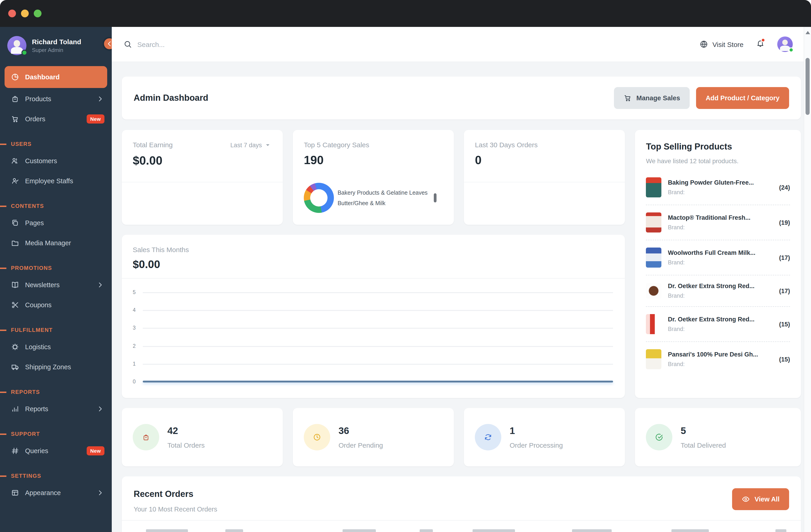 The height and width of the screenshot is (532, 811). Describe the element at coordinates (202, 161) in the screenshot. I see `total-earning-value: $0.00` at that location.